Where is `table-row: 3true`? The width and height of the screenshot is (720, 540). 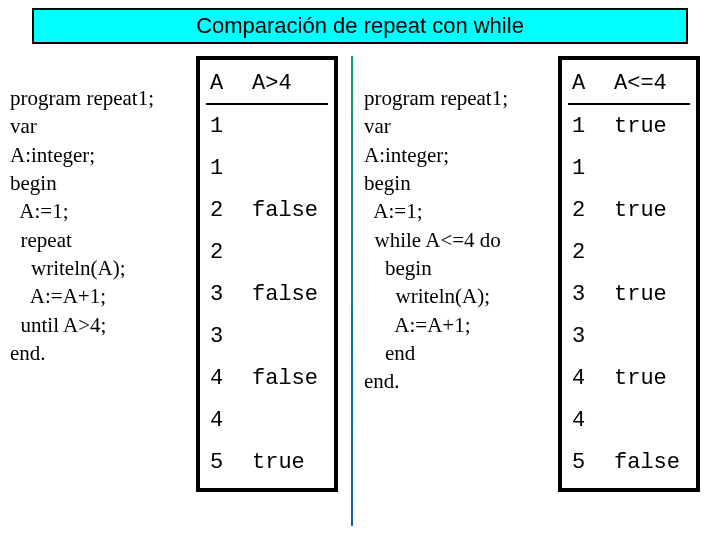 table-row: 3true is located at coordinates (629, 293).